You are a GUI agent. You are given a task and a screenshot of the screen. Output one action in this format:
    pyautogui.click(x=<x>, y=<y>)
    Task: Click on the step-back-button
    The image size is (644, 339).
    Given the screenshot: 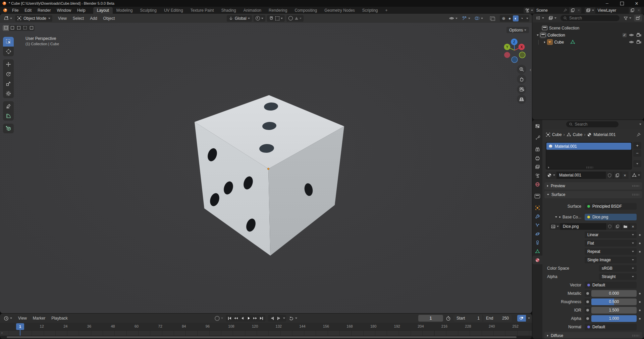 What is the action you would take?
    pyautogui.click(x=272, y=318)
    